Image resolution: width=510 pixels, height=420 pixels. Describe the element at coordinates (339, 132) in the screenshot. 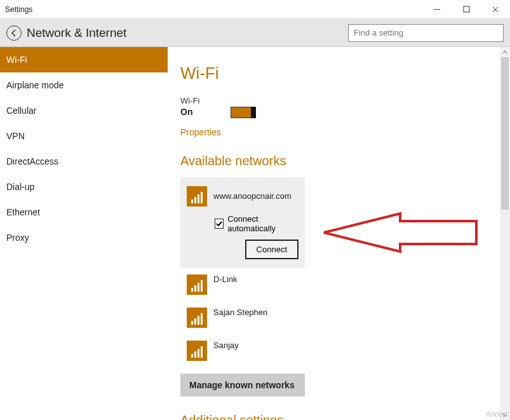

I see `properties-link: Properties` at that location.